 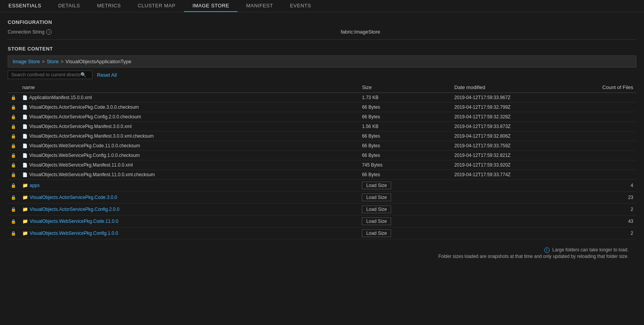 What do you see at coordinates (189, 197) in the screenshot?
I see `folder-name-cell: 📁VisualObjects.ActorServicePkg.Code.3.0.…` at bounding box center [189, 197].